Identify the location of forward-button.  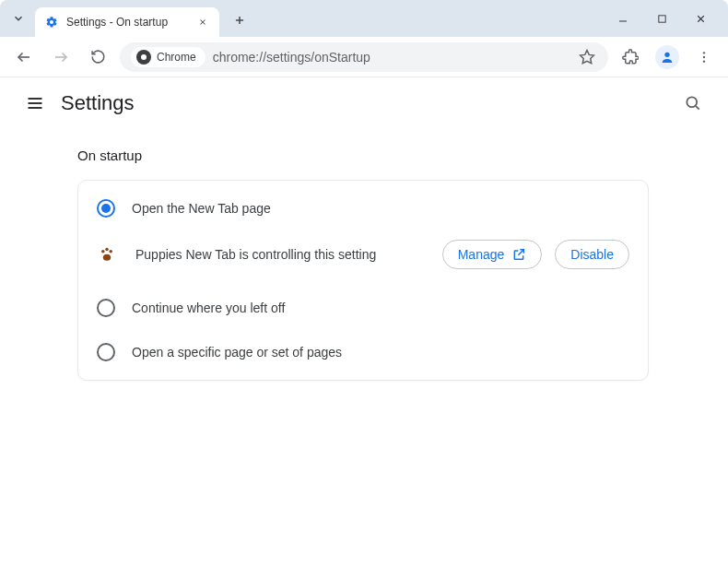
(61, 57).